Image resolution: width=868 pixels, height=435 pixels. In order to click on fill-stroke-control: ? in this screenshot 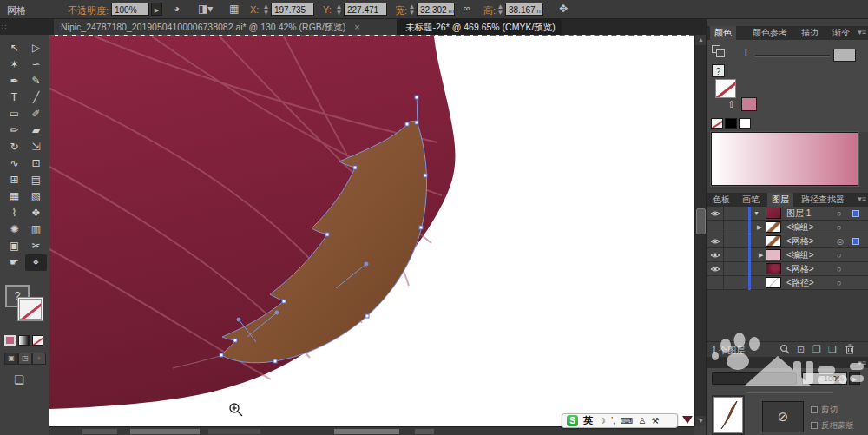, I will do `click(25, 306)`.